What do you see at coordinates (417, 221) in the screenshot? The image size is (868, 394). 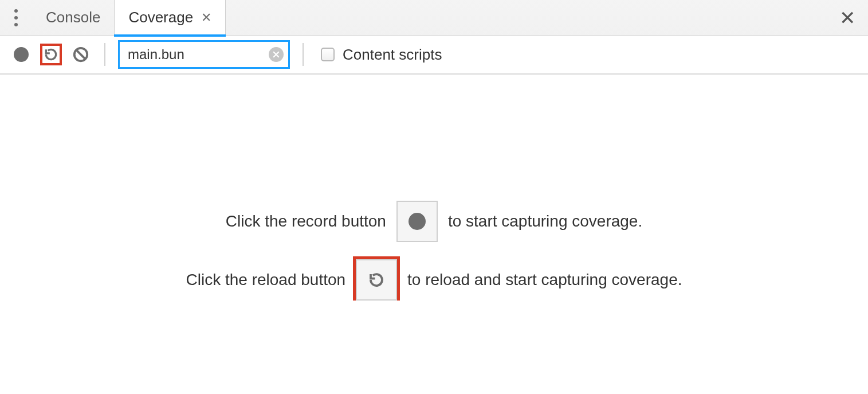 I see `inline-record-button` at bounding box center [417, 221].